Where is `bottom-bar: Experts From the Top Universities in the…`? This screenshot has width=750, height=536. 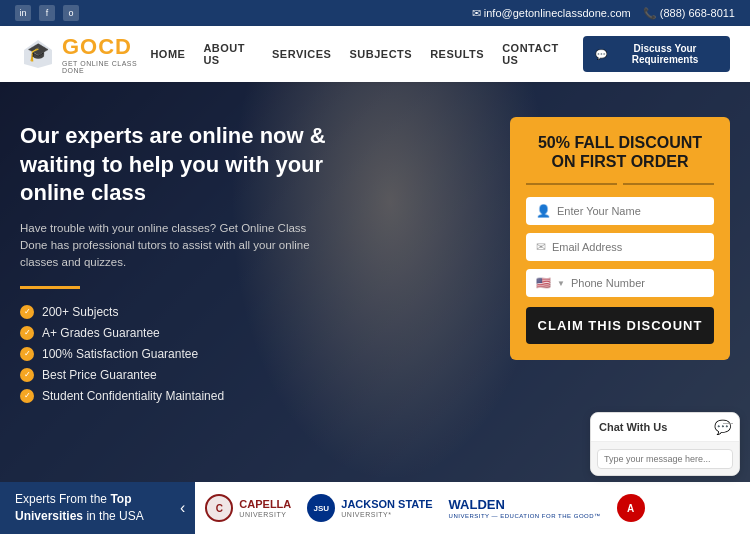 bottom-bar: Experts From the Top Universities in the… is located at coordinates (375, 508).